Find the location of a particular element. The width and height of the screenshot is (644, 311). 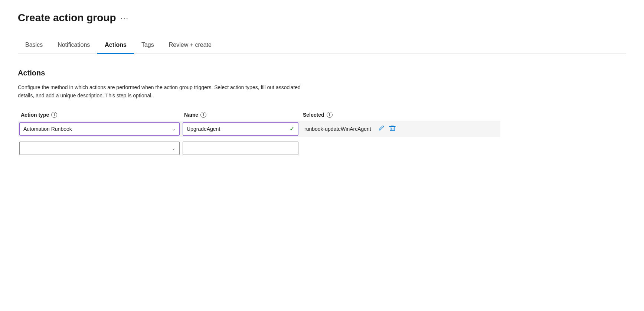

tab-actions: Actions is located at coordinates (116, 45).